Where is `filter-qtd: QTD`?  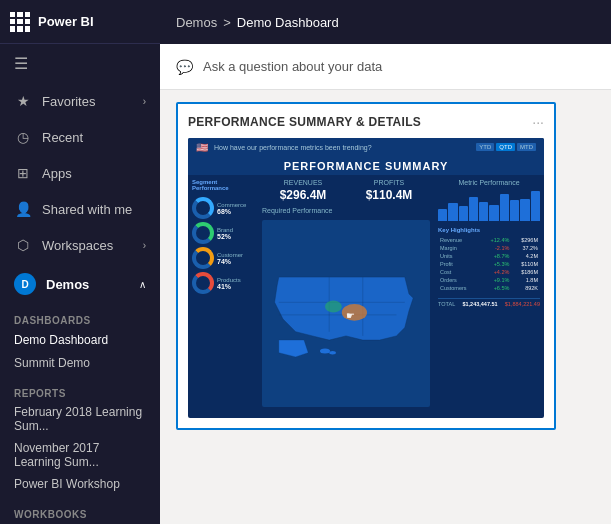
filter-qtd: QTD is located at coordinates (506, 147).